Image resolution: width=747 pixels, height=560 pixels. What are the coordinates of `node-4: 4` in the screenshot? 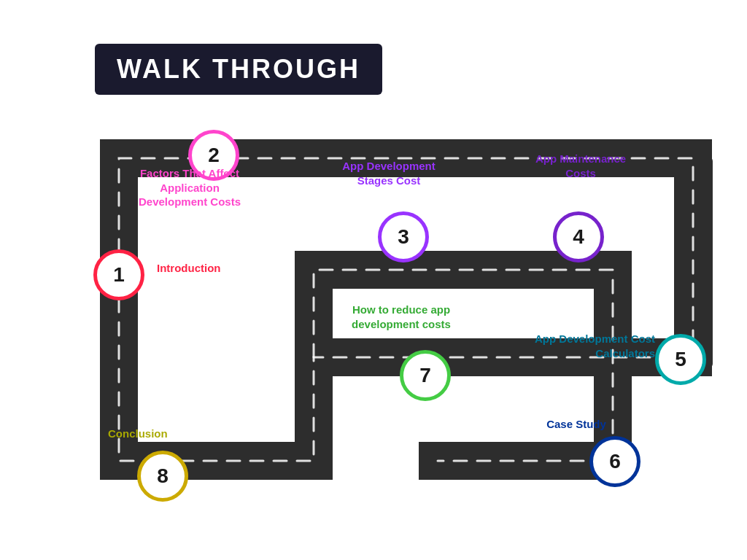 It's located at (578, 237).